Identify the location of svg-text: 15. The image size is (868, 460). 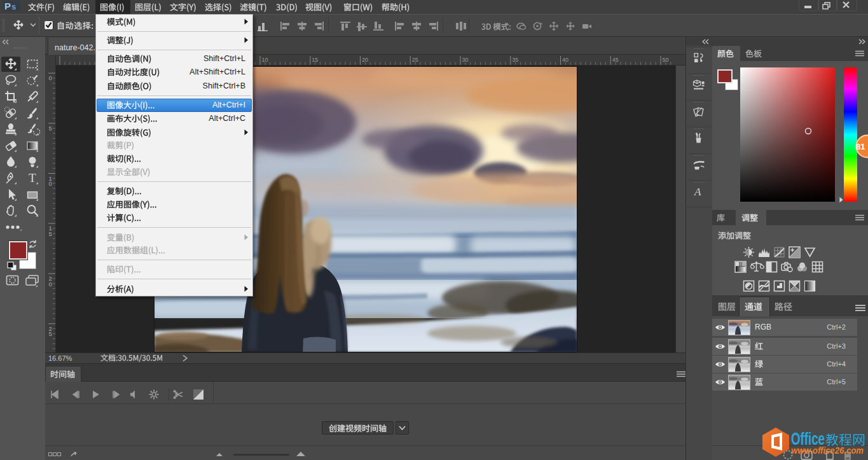
(315, 60).